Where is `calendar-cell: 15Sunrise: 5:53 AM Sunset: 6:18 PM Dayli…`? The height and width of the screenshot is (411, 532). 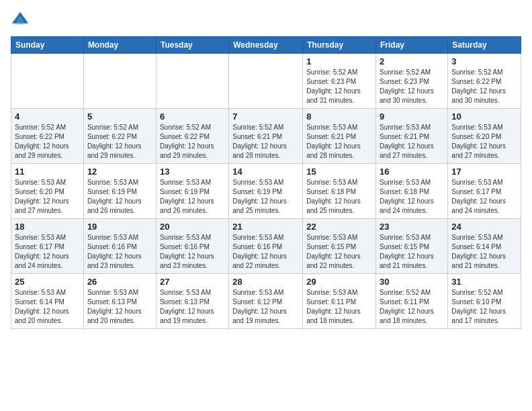
calendar-cell: 15Sunrise: 5:53 AM Sunset: 6:18 PM Dayli… is located at coordinates (340, 191).